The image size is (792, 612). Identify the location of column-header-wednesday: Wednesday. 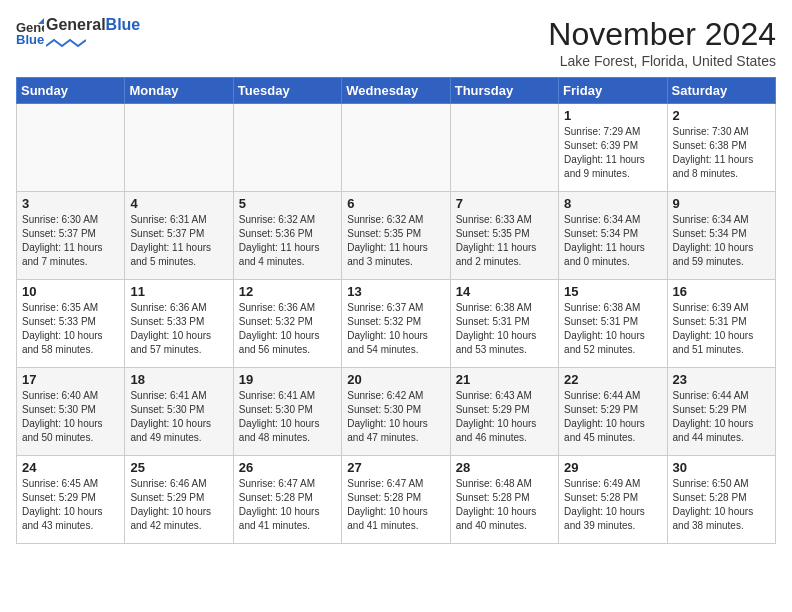
(396, 91).